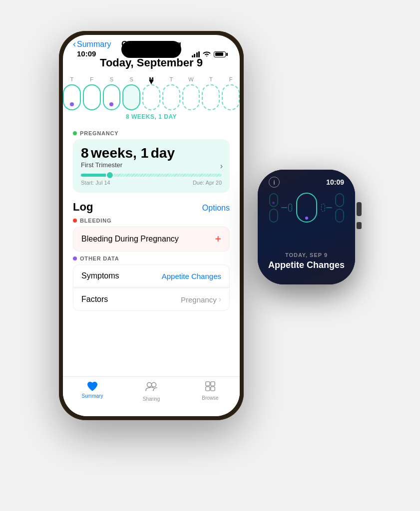 Image resolution: width=420 pixels, height=511 pixels. Describe the element at coordinates (131, 97) in the screenshot. I see `cycle-oval-today` at that location.